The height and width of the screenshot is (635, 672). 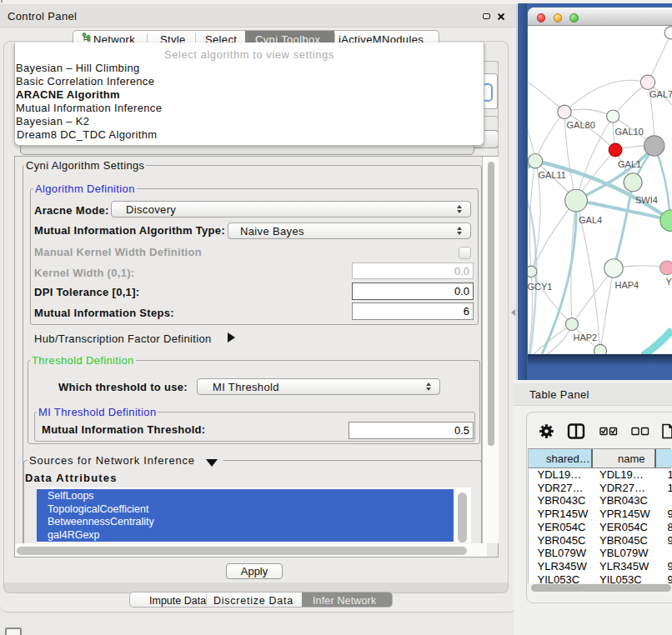 I want to click on svg-text: GAL10, so click(x=629, y=132).